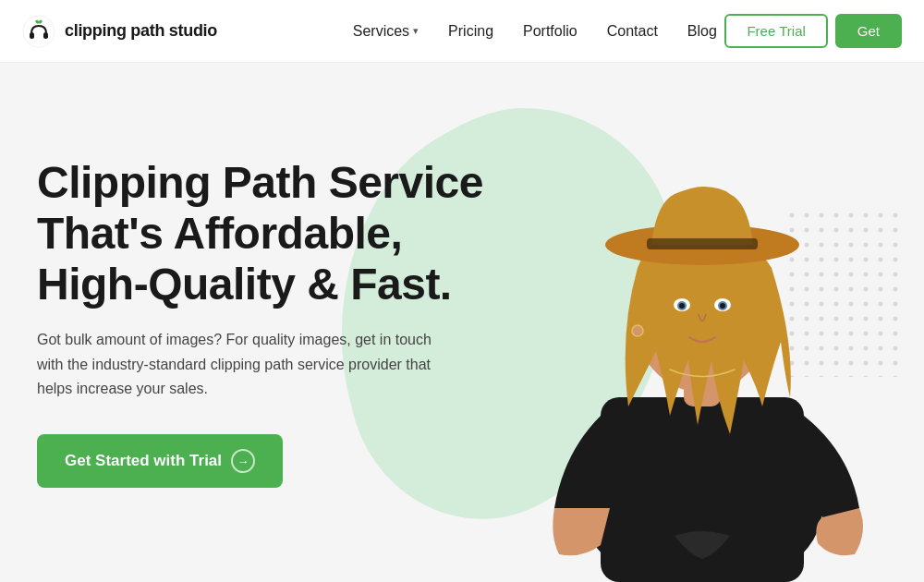  I want to click on brand-name: clipping path studio, so click(140, 31).